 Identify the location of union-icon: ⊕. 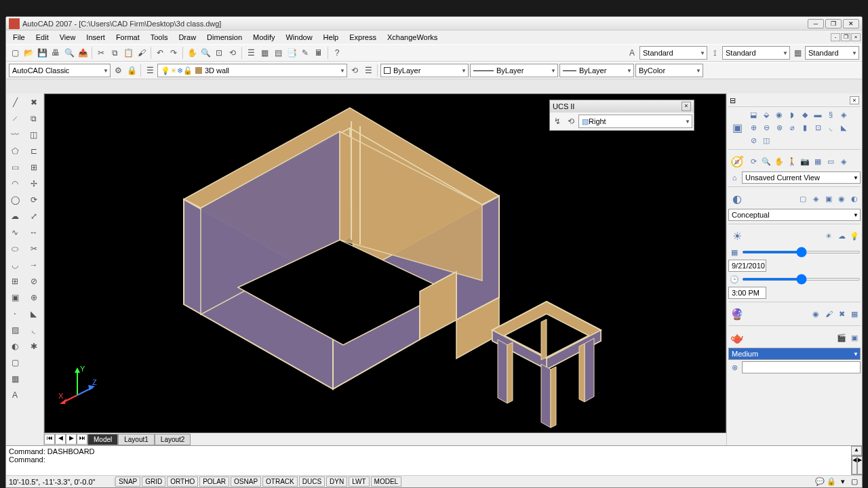
(753, 127).